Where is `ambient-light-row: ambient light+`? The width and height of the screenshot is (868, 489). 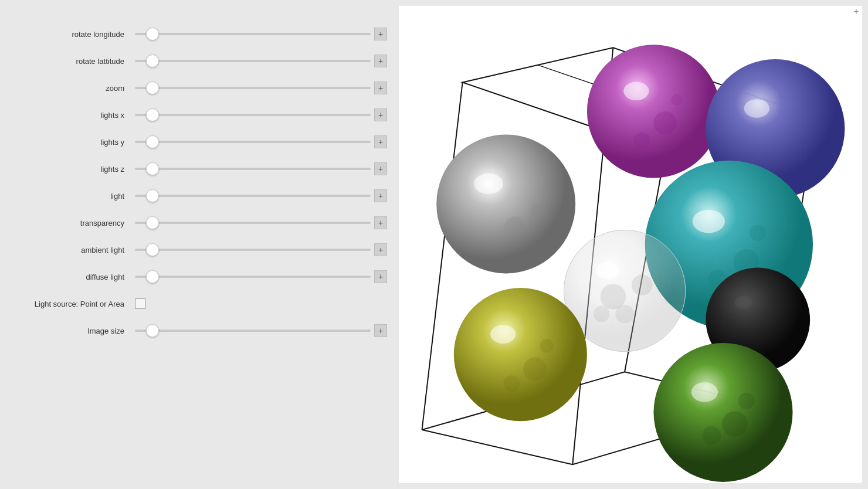
ambient-light-row: ambient light+ is located at coordinates (194, 250).